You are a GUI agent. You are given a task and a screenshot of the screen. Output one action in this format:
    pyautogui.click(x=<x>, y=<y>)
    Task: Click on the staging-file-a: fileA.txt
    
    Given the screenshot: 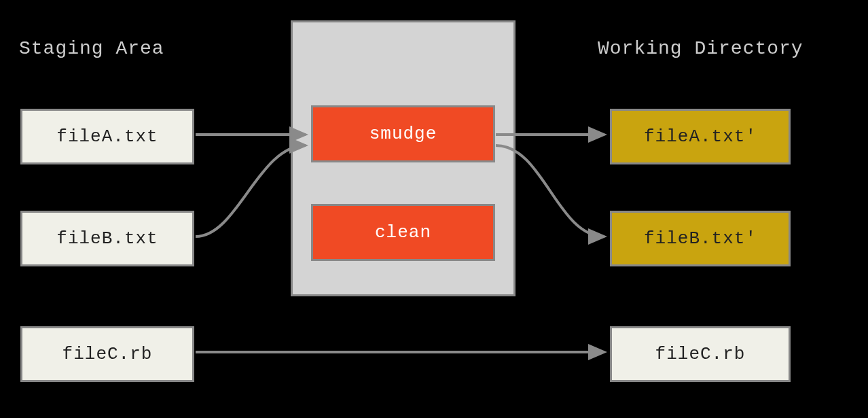 What is the action you would take?
    pyautogui.click(x=107, y=137)
    